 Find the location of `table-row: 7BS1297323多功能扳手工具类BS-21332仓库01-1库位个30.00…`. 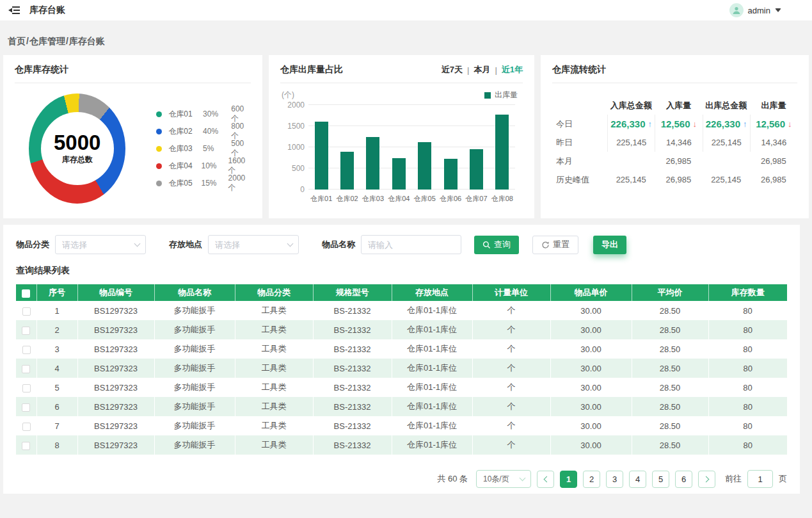

table-row: 7BS1297323多功能扳手工具类BS-21332仓库01-1库位个30.00… is located at coordinates (402, 426).